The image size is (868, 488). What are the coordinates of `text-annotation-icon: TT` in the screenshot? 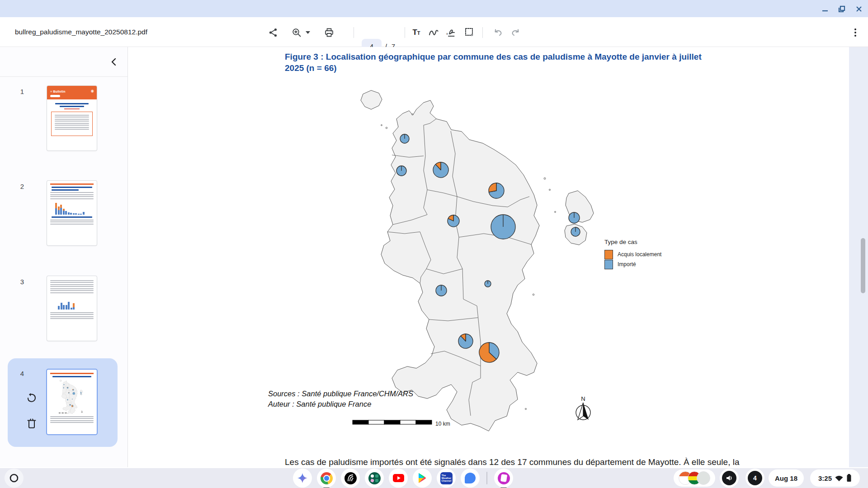 It's located at (416, 33).